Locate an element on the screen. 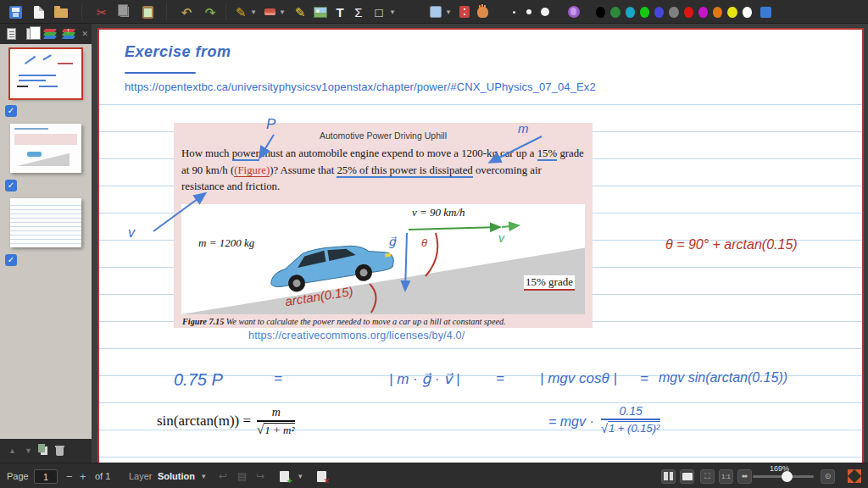 The width and height of the screenshot is (868, 488). page-2-checkbox: ✓ is located at coordinates (11, 186).